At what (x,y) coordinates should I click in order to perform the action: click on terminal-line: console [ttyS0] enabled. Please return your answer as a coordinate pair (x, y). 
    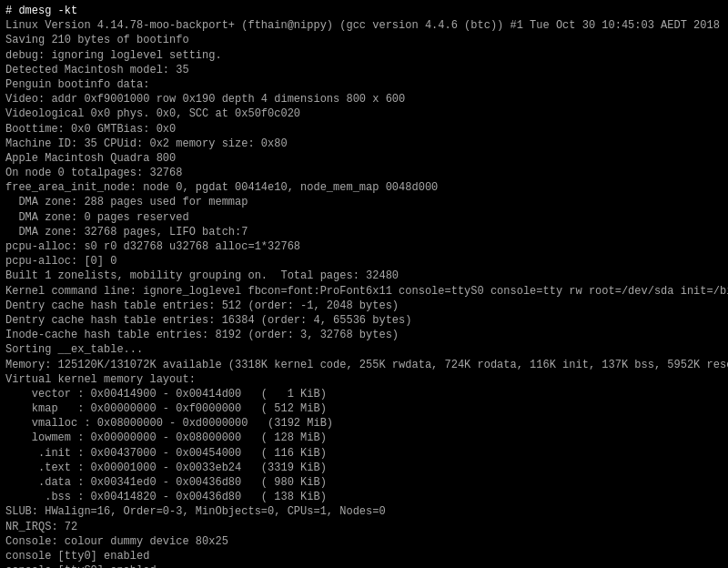
    Looking at the image, I should click on (364, 566).